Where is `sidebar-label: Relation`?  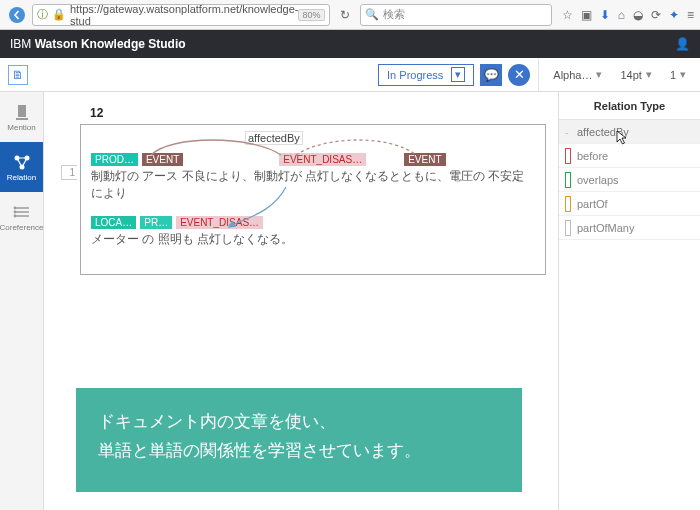
sidebar-label: Relation is located at coordinates (22, 178).